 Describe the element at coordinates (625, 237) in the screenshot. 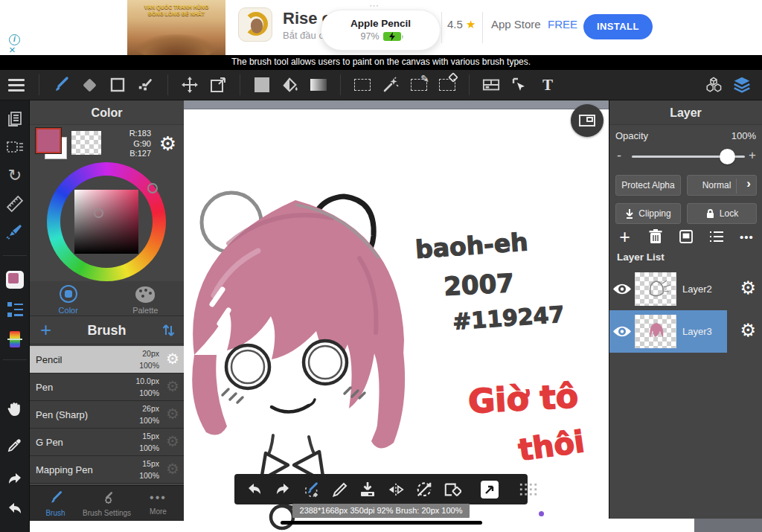

I see `add-layer-button: +` at that location.